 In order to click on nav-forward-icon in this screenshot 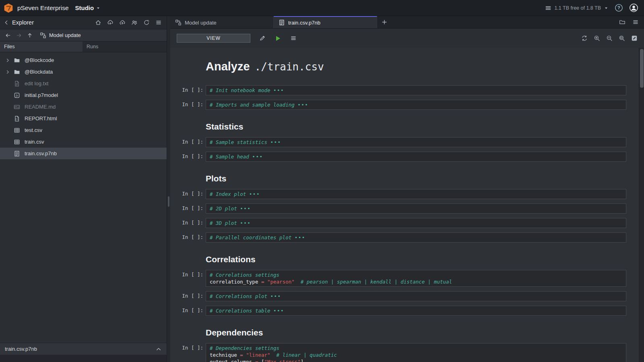, I will do `click(19, 35)`.